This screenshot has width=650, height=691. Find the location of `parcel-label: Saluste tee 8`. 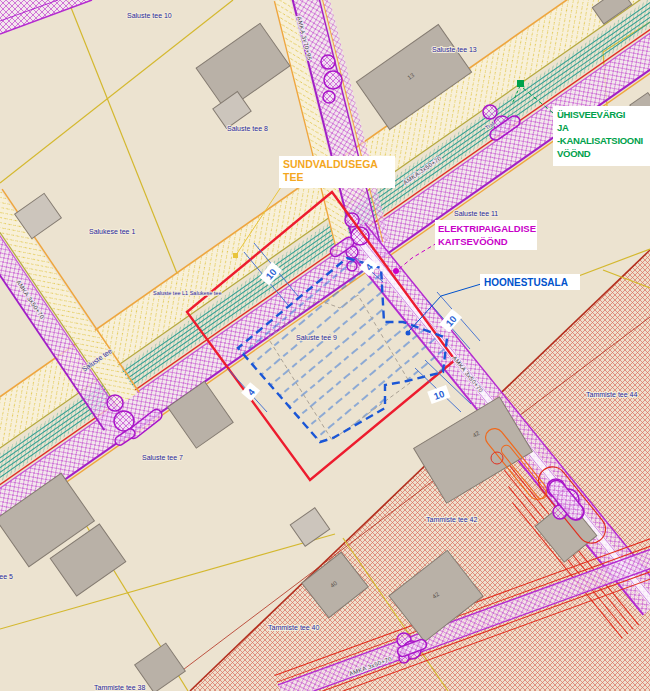

parcel-label: Saluste tee 8 is located at coordinates (248, 128).